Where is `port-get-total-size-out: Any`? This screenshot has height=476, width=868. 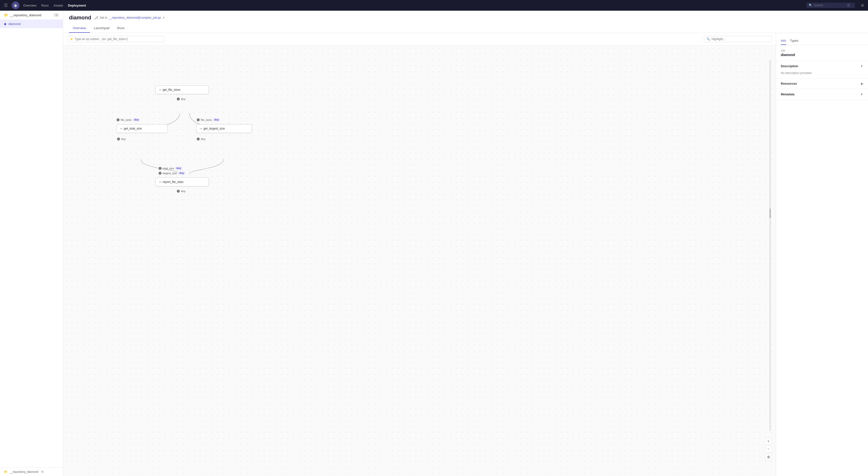
port-get-total-size-out: Any is located at coordinates (121, 139).